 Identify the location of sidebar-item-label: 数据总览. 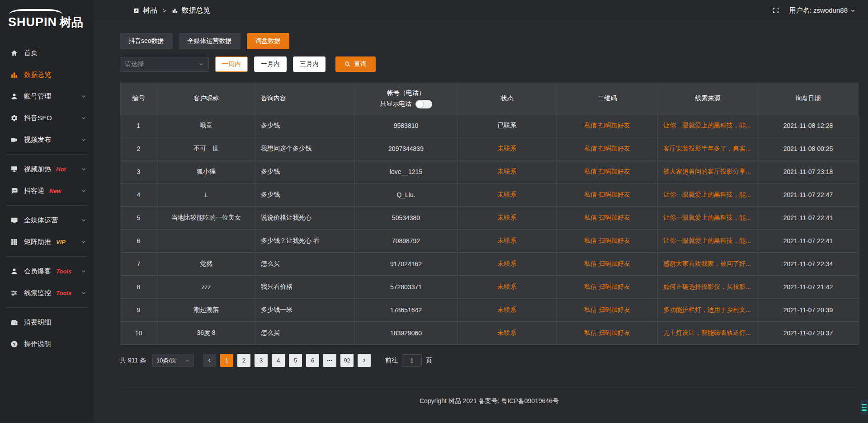
(38, 75).